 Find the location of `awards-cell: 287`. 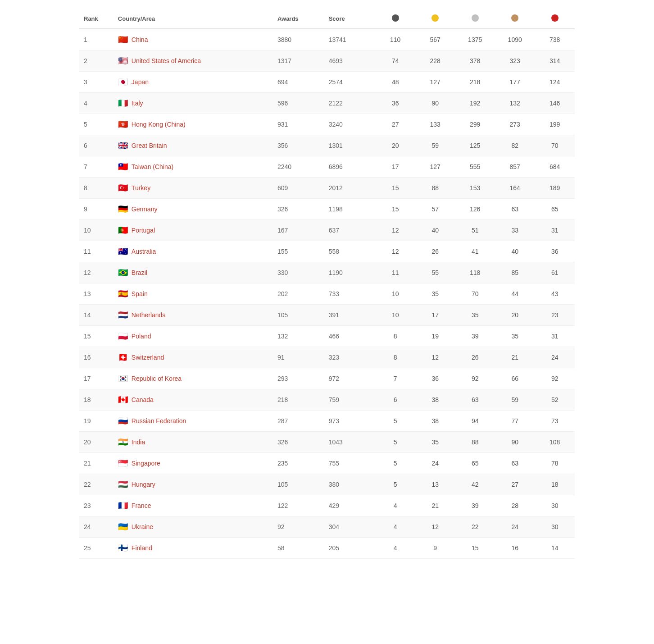

awards-cell: 287 is located at coordinates (299, 421).